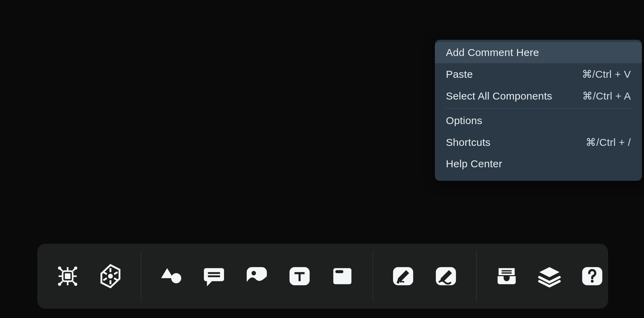  I want to click on menu-item-add-comment: Add Comment Here, so click(538, 53).